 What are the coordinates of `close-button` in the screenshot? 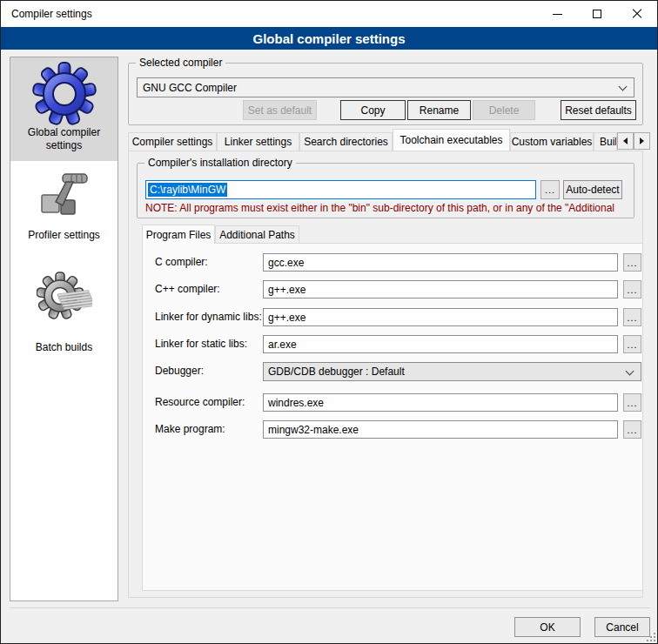 It's located at (637, 14).